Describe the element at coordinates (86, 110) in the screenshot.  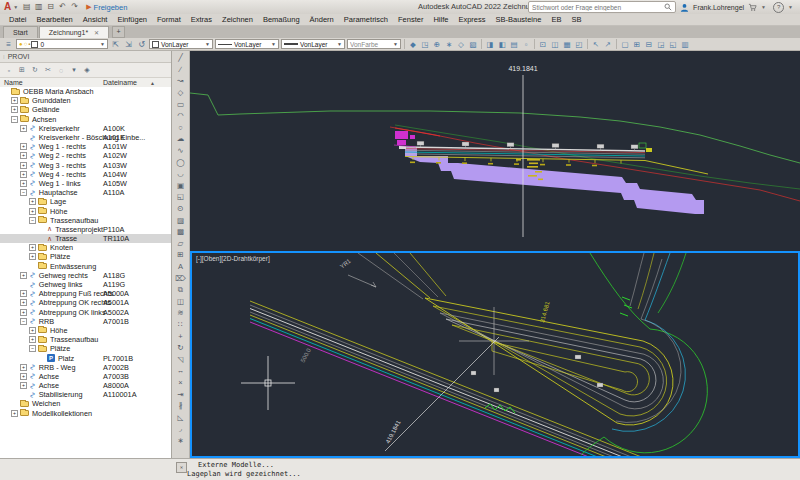
I see `tree-item: +Gelände` at that location.